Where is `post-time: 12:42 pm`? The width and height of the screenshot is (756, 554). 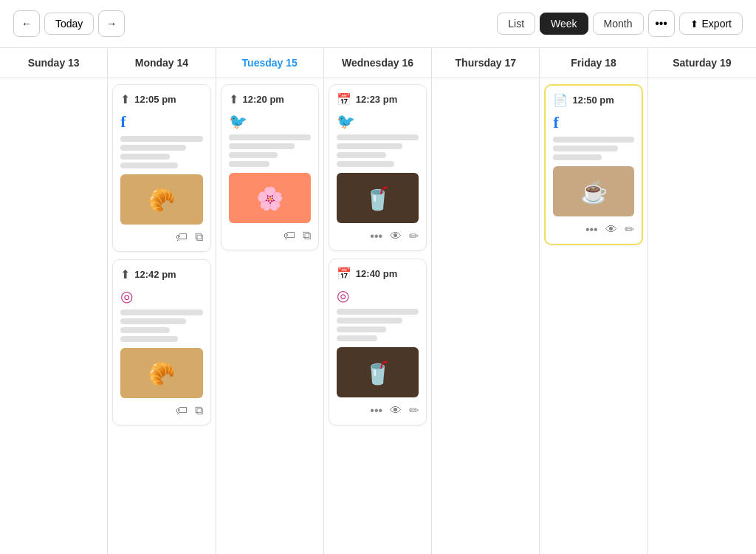
post-time: 12:42 pm is located at coordinates (155, 275).